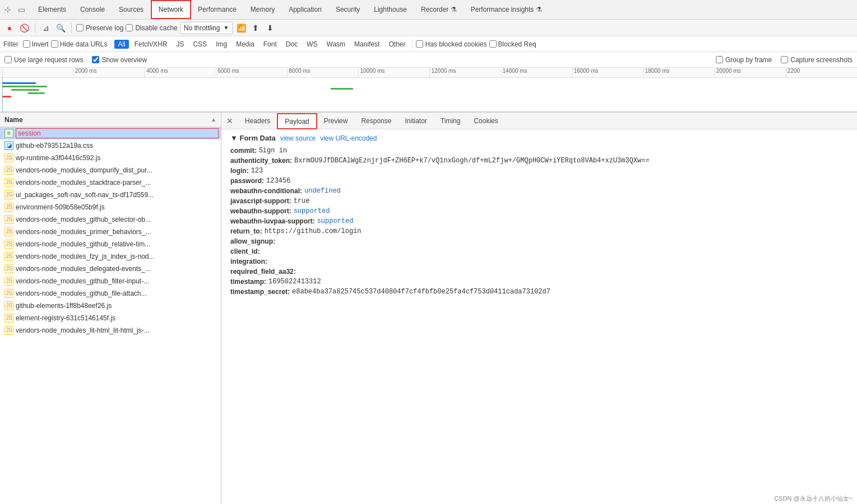 This screenshot has height=504, width=857. I want to click on file-item-16: JS vendors-node_modules_lit-html_lit-htm…, so click(110, 330).